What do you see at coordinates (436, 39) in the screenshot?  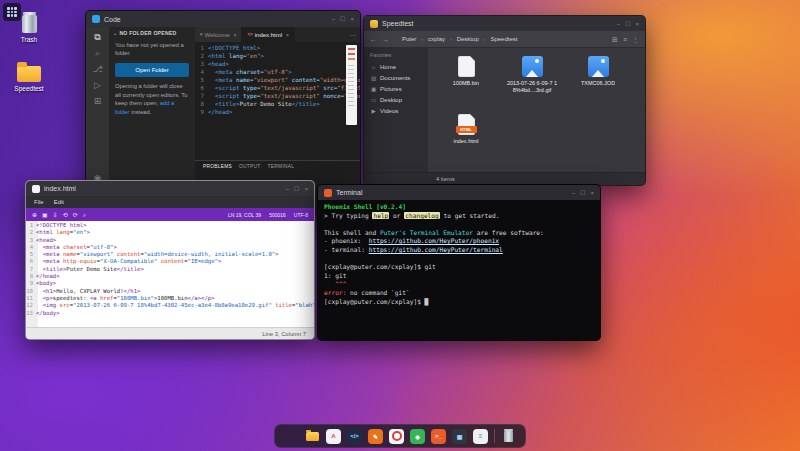 I see `breadcrumb-item: cxplay` at bounding box center [436, 39].